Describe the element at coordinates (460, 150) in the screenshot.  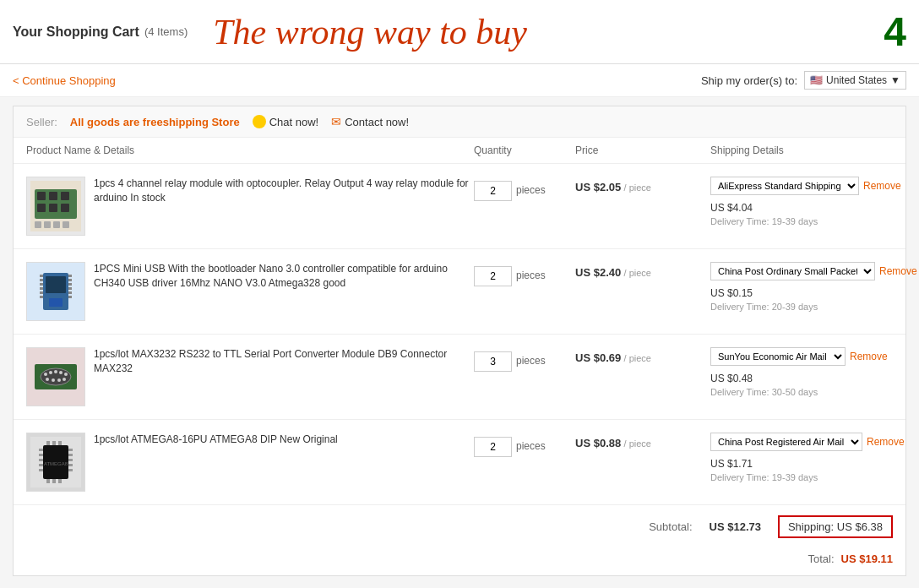
I see `table-header: Product Name & Details Quantity Price Sh…` at that location.